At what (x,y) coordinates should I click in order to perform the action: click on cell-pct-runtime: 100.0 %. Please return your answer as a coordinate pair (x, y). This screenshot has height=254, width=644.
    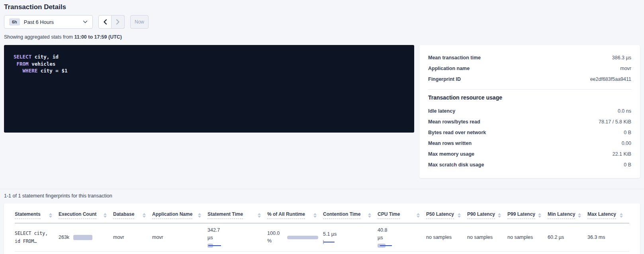
    Looking at the image, I should click on (295, 237).